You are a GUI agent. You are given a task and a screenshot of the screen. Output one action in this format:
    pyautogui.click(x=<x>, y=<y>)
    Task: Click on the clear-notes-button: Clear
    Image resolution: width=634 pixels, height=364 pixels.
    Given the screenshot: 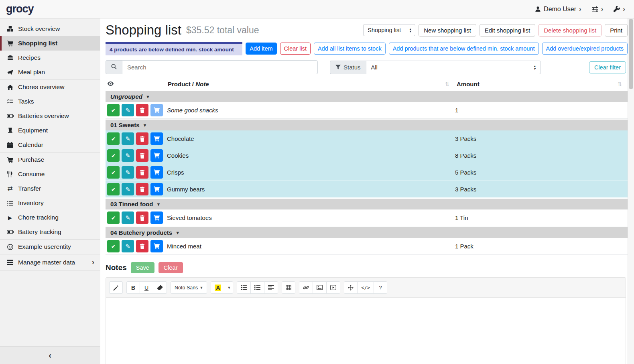 What is the action you would take?
    pyautogui.click(x=171, y=268)
    